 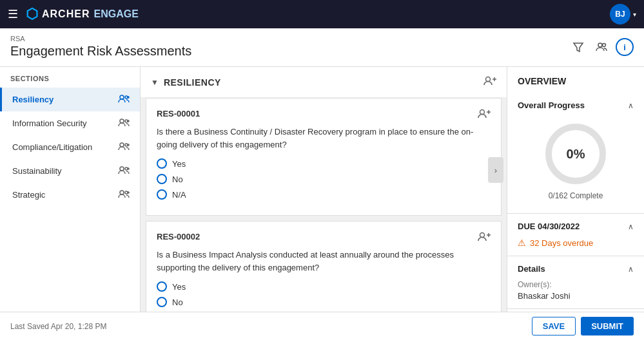 What do you see at coordinates (576, 227) in the screenshot?
I see `due-date-section-header: DUE 04/30/2022 ∧` at bounding box center [576, 227].